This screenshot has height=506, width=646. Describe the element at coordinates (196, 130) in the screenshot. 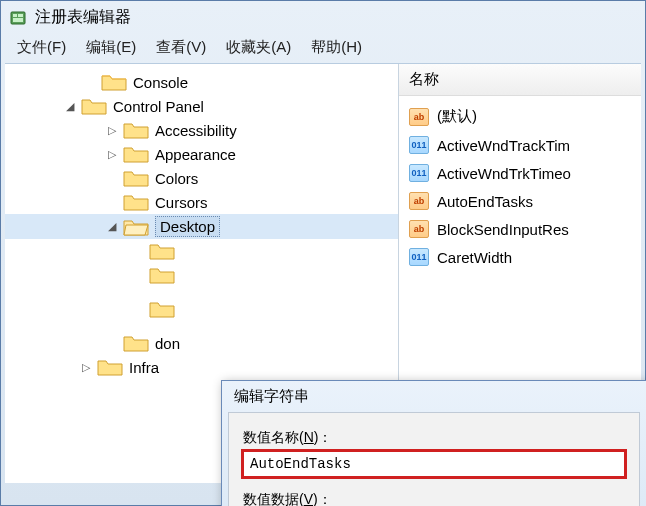

I see `tree-label: Accessibility` at that location.